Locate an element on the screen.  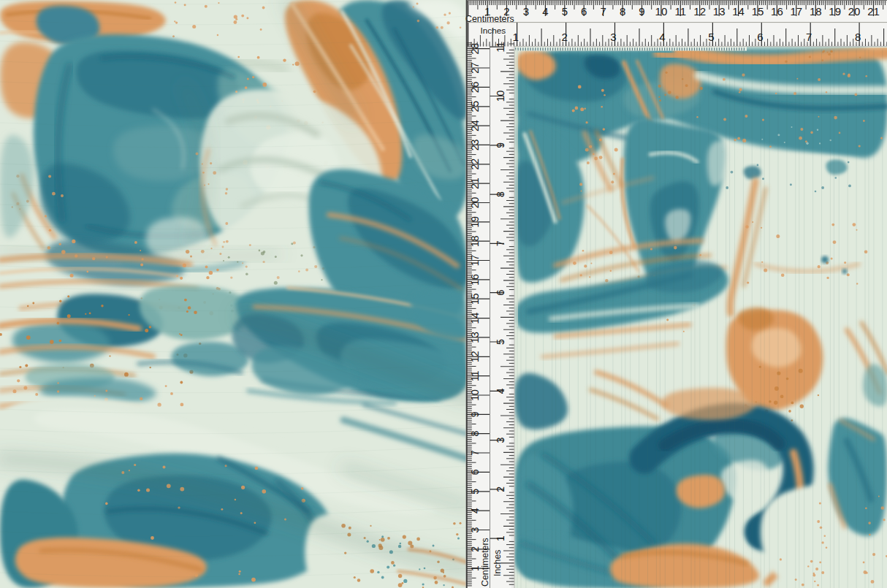
svg-text: 28 is located at coordinates (475, 49).